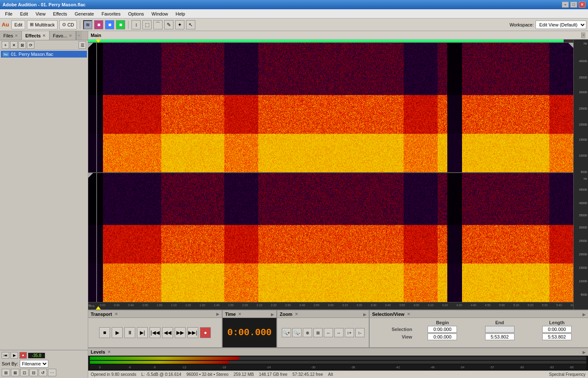  I want to click on transport-panel-expand: ▶, so click(218, 314).